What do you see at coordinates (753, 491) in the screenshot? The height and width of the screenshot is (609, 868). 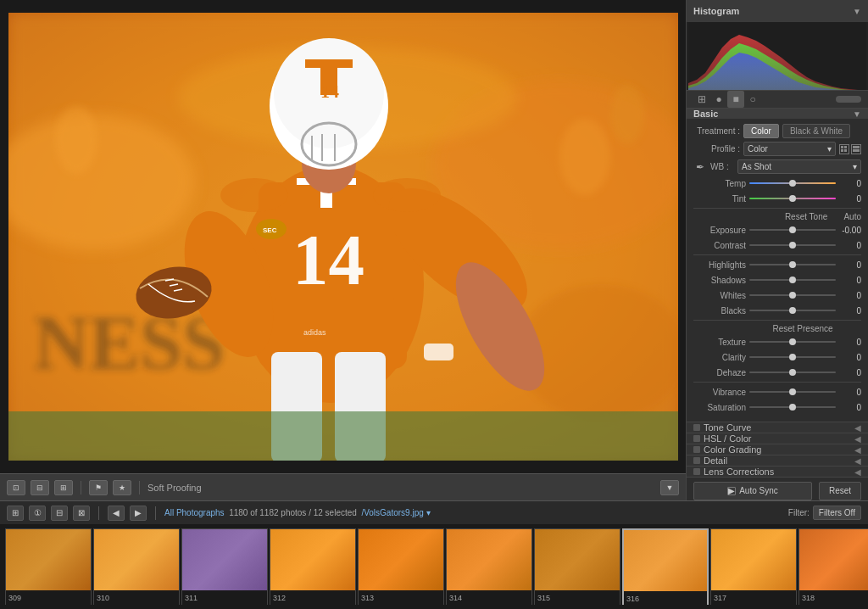 I see `autosync-btn: ▶ Auto Sync` at bounding box center [753, 491].